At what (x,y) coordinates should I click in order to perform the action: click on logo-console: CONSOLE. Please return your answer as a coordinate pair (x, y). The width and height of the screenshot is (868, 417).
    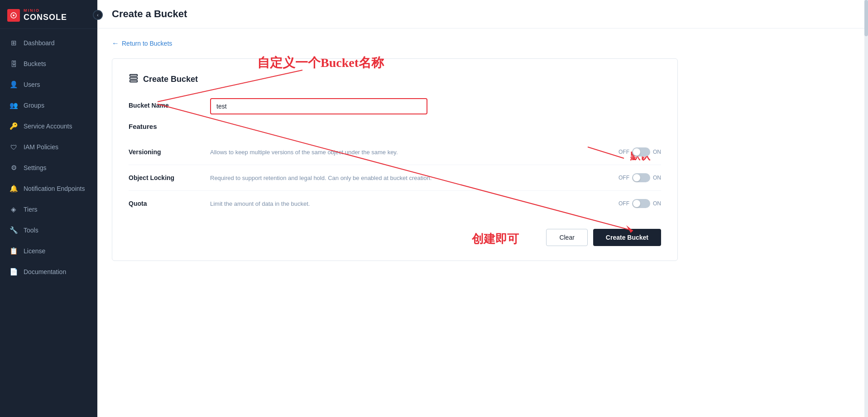
    Looking at the image, I should click on (45, 17).